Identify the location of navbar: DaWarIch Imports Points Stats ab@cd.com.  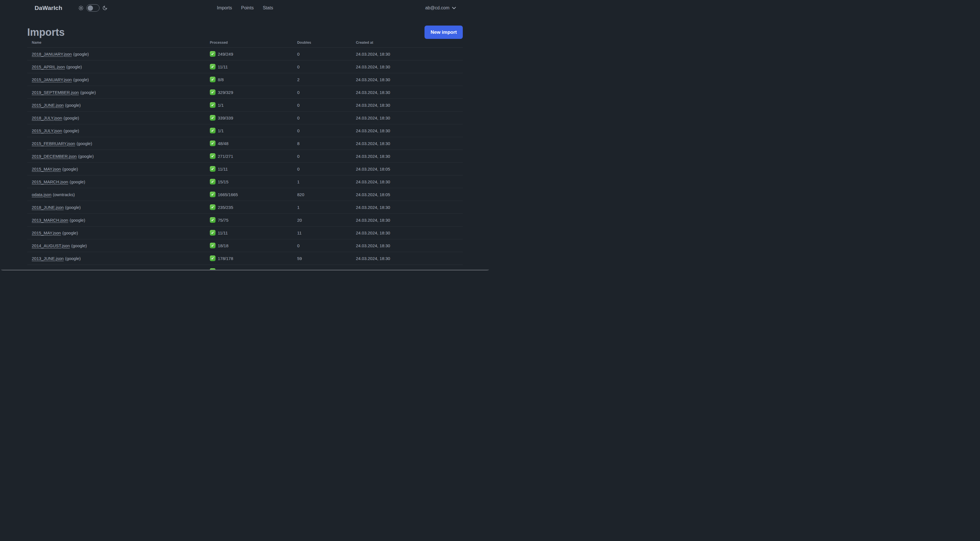
(245, 8).